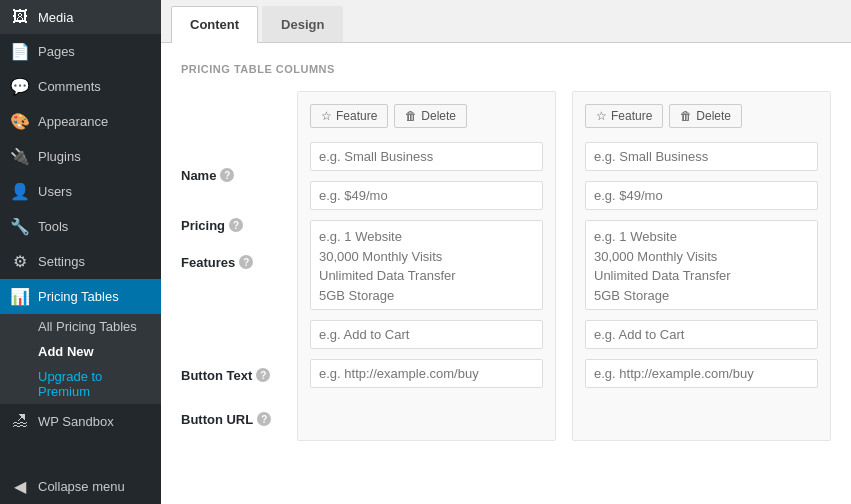  Describe the element at coordinates (78, 296) in the screenshot. I see `sidebar-pricing-tables-label: Pricing Tables` at that location.